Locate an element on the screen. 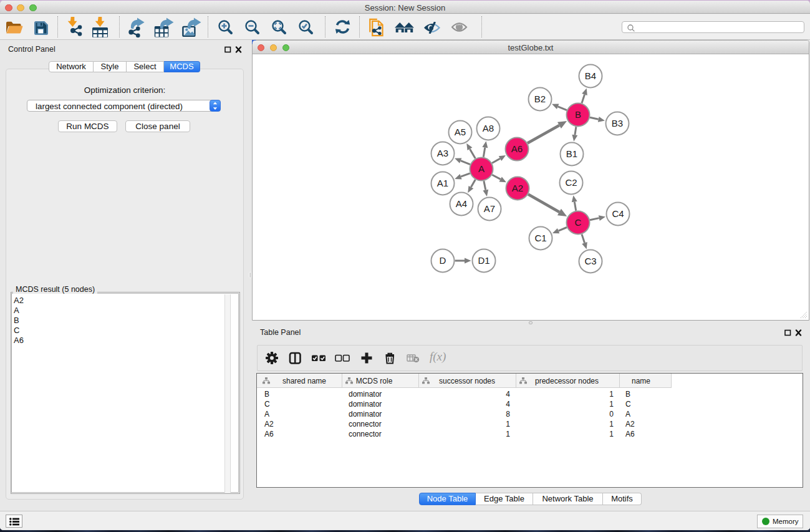 Image resolution: width=810 pixels, height=532 pixels. svg-text: A1 is located at coordinates (443, 183).